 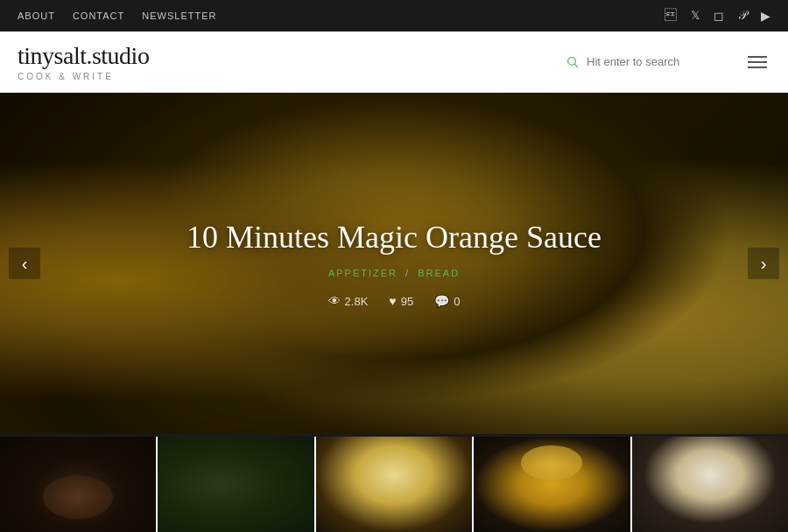 What do you see at coordinates (757, 57) in the screenshot?
I see `hamburger-line1` at bounding box center [757, 57].